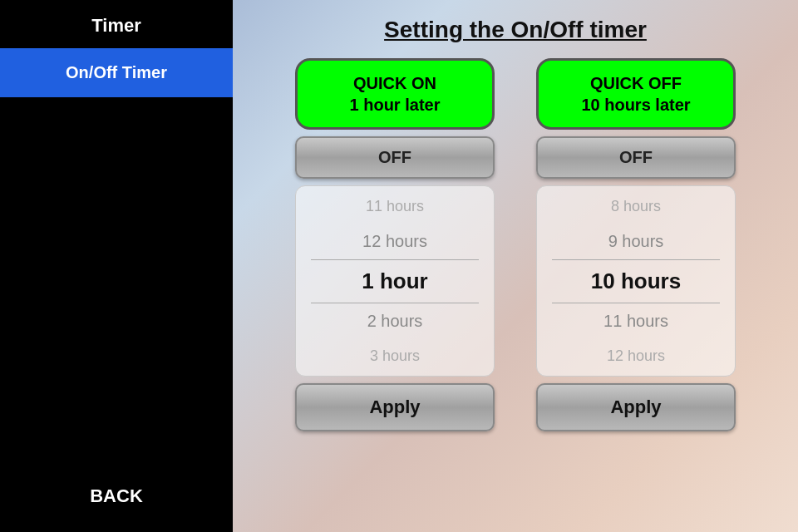 This screenshot has width=798, height=532. What do you see at coordinates (395, 281) in the screenshot?
I see `quick-on-picker-items: 11 hours 12 hours 1 hour 2 hours 3 hours` at bounding box center [395, 281].